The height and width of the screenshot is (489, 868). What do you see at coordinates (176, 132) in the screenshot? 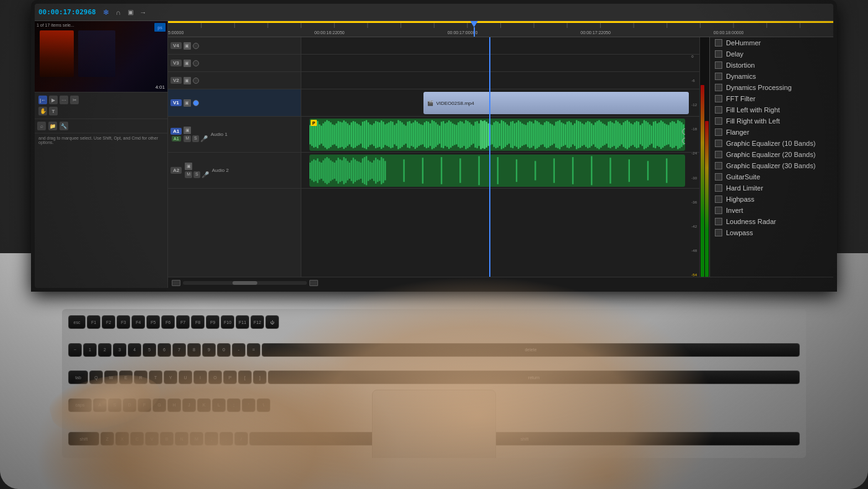
I see `track-label-a1-outer: A1` at bounding box center [176, 132].